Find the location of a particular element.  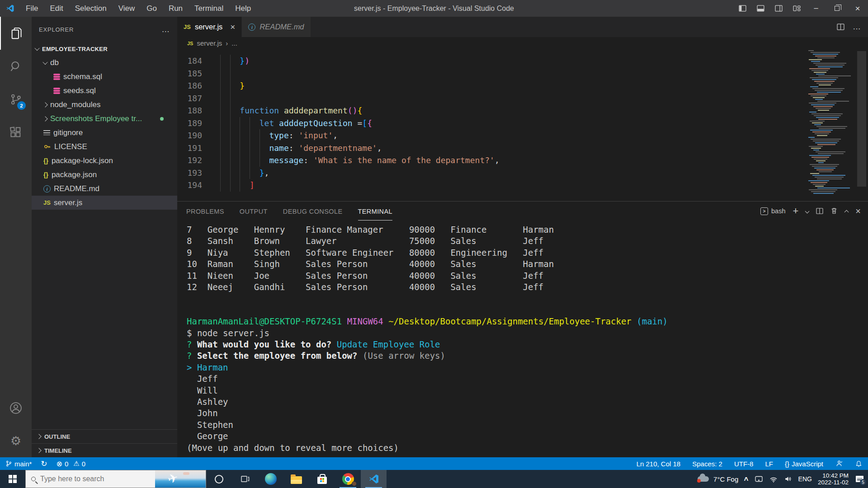

restore-button is located at coordinates (837, 8).